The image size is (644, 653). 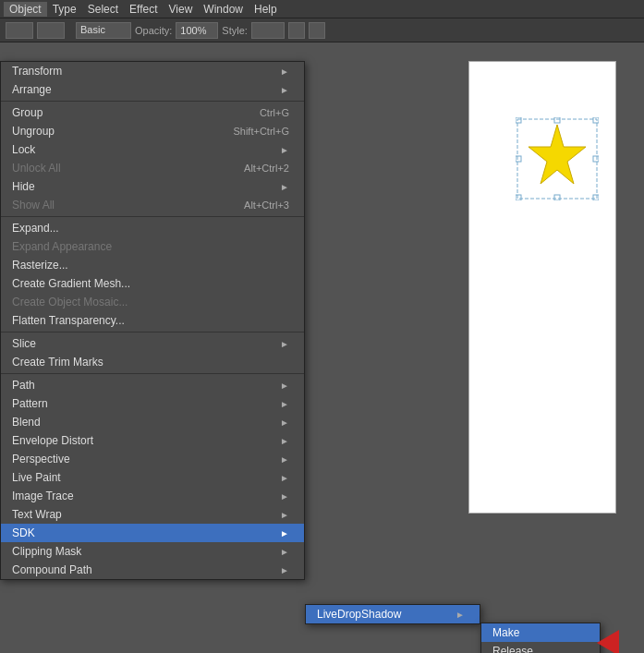 What do you see at coordinates (152, 113) in the screenshot?
I see `menu-group: Group Ctrl+G` at bounding box center [152, 113].